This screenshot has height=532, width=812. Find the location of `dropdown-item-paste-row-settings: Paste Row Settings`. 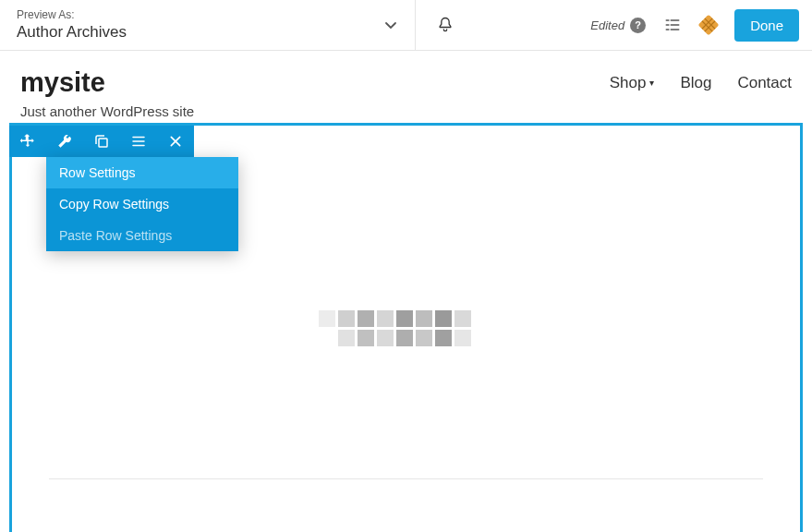

dropdown-item-paste-row-settings: Paste Row Settings is located at coordinates (142, 236).